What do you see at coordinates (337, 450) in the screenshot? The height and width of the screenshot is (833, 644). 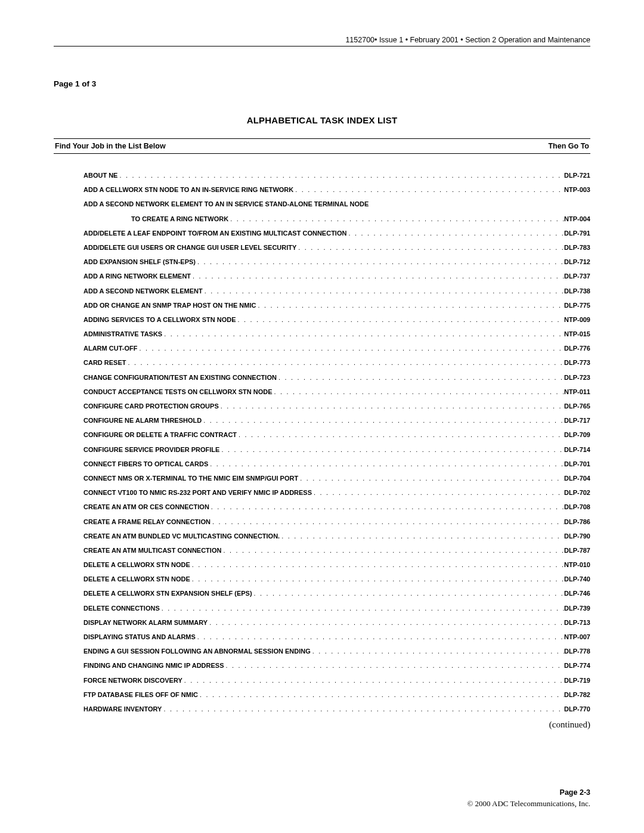 I see `index-entry: CONFIGURE SERVICE PROVIDER PROFILE . . .…` at bounding box center [337, 450].